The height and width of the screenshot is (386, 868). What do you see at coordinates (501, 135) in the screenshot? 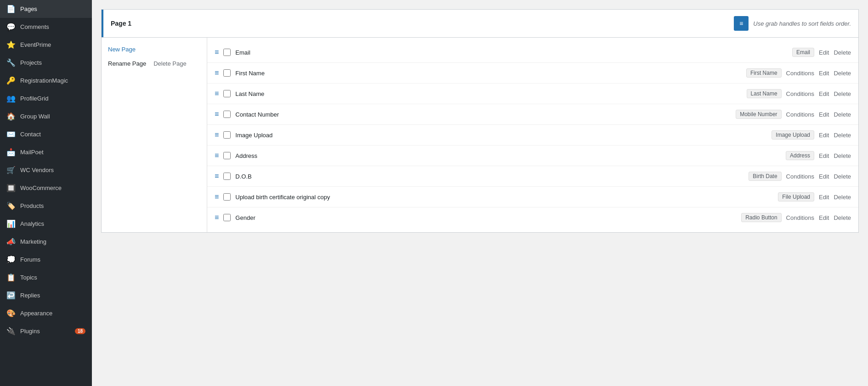
I see `field-label-image-upload: Image Upload` at bounding box center [501, 135].